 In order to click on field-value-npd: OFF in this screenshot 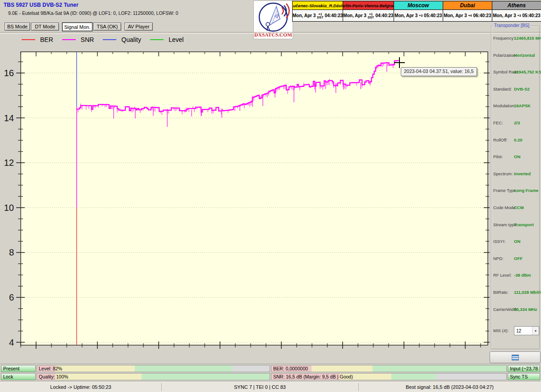, I will do `click(518, 259)`.